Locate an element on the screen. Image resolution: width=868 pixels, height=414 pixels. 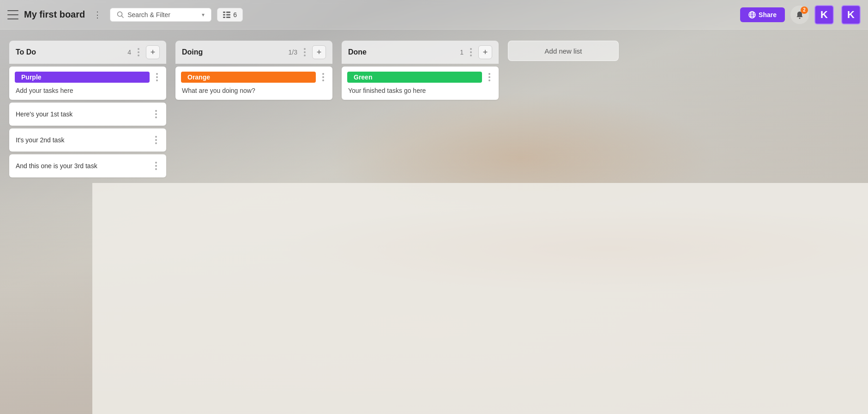
card-green-label: Green is located at coordinates (415, 77).